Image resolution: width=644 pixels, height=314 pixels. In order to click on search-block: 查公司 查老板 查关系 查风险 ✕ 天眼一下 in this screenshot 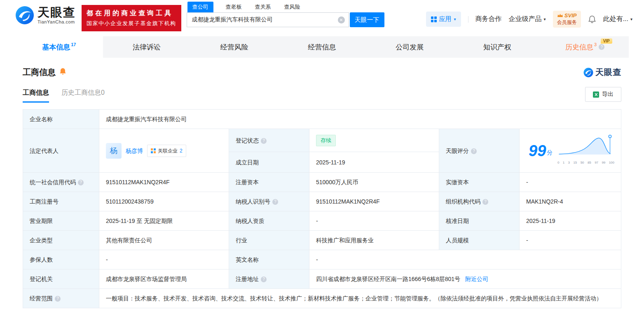, I will do `click(286, 14)`.